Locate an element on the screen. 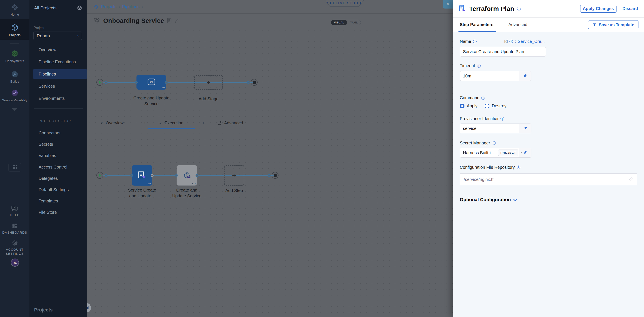  check-icon: ✓ is located at coordinates (102, 123).